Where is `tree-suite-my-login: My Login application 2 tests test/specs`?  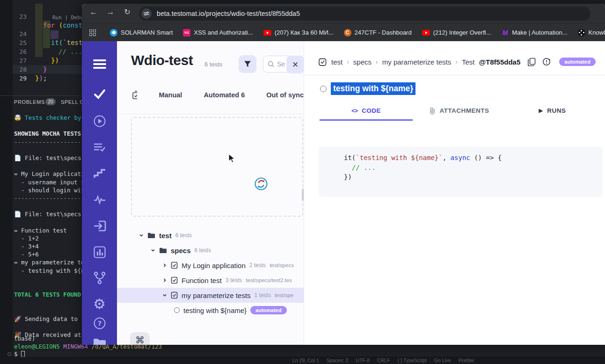
tree-suite-my-login: My Login application 2 tests test/specs is located at coordinates (211, 265).